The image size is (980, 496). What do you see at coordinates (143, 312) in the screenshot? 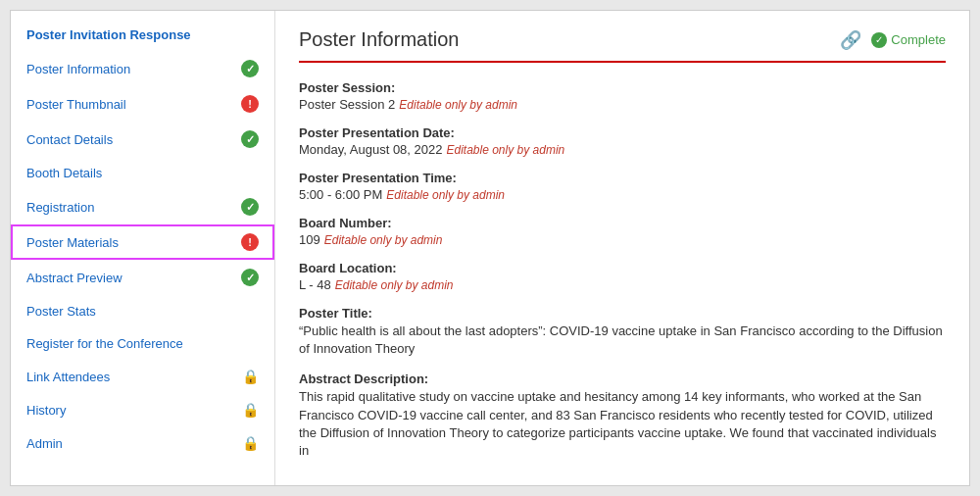
I see `sidebar-item-poster-stats: Poster Stats` at bounding box center [143, 312].